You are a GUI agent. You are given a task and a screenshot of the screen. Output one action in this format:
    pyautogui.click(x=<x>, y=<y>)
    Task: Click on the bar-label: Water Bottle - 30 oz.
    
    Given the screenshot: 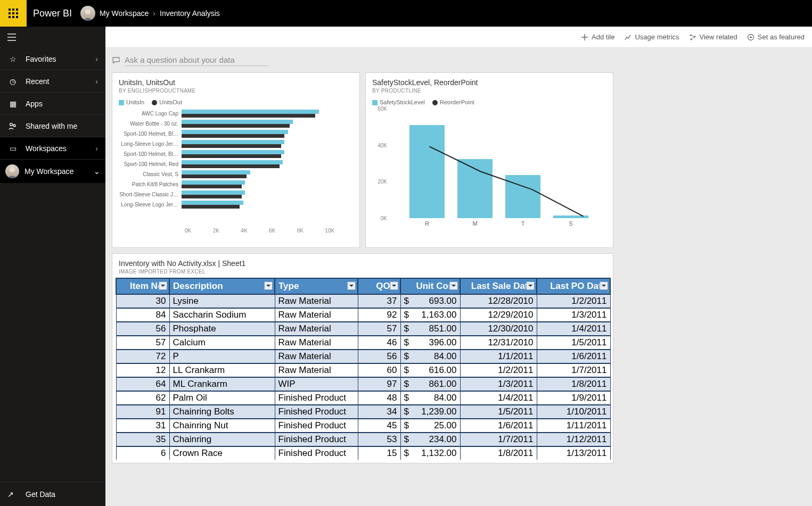 What is the action you would take?
    pyautogui.click(x=150, y=123)
    